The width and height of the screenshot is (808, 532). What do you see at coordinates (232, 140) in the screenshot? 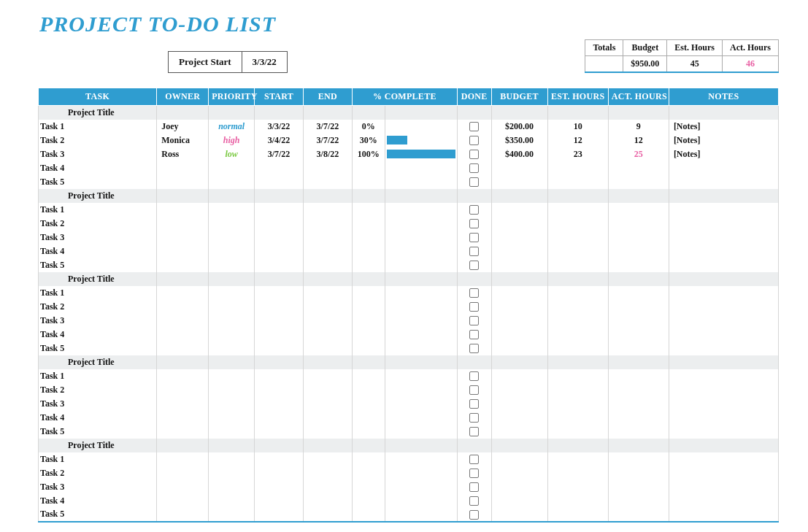
I see `priority-cell: high` at bounding box center [232, 140].